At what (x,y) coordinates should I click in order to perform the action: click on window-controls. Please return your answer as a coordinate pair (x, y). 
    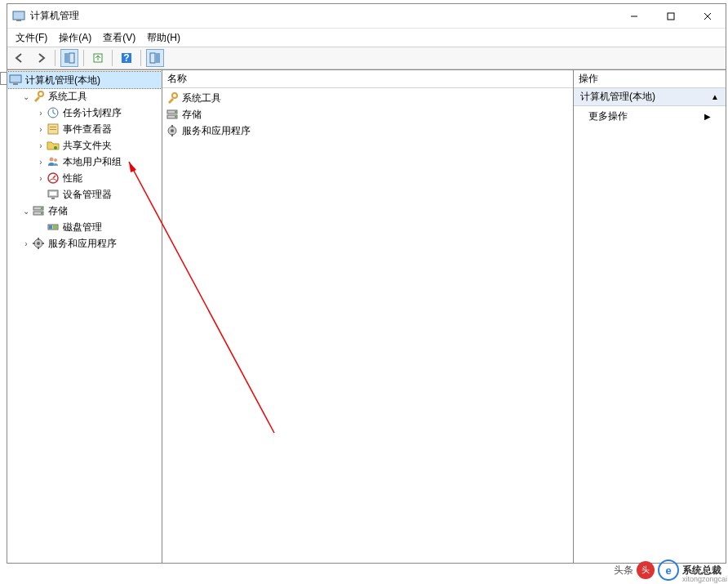
    Looking at the image, I should click on (671, 16).